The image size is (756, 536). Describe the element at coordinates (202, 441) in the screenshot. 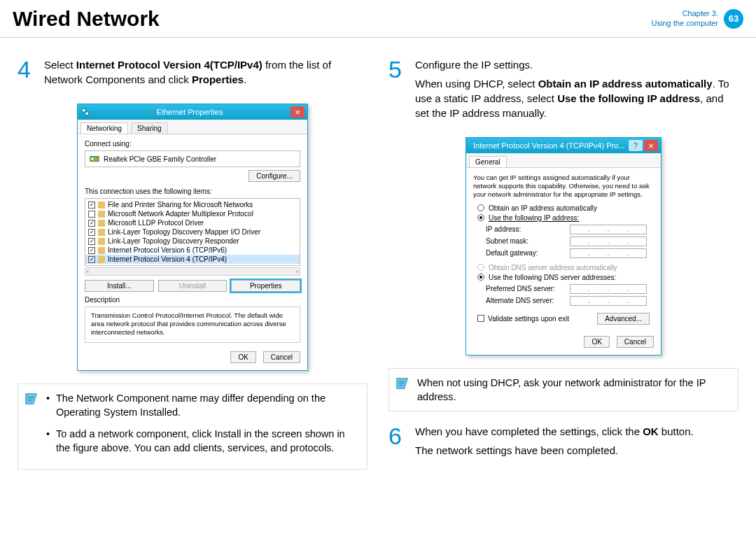

I see `note-bullet: To add a network component, click Instal…` at that location.